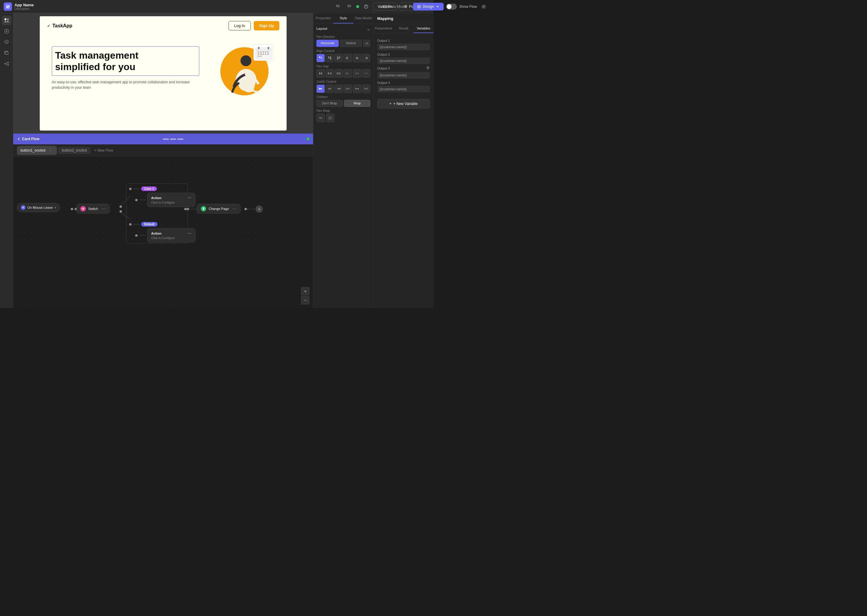  I want to click on canvas-preview: ✓ TaskApp Log In Sign Up Task management, so click(163, 74).